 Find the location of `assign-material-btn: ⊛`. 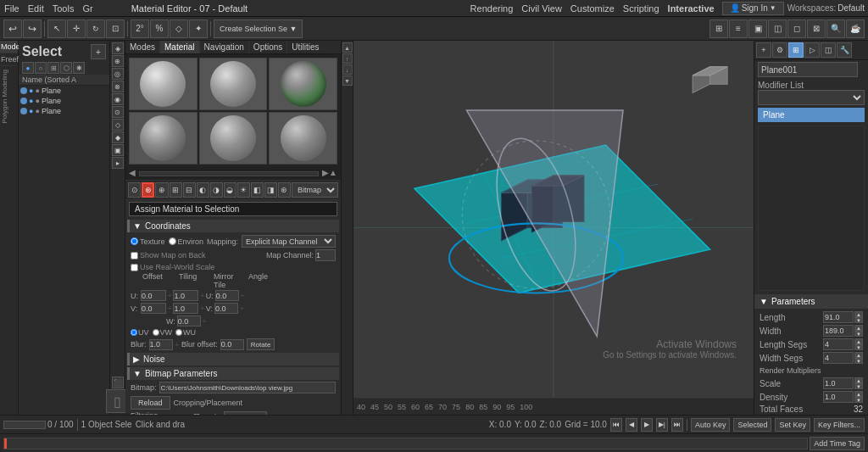

assign-material-btn: ⊛ is located at coordinates (147, 190).